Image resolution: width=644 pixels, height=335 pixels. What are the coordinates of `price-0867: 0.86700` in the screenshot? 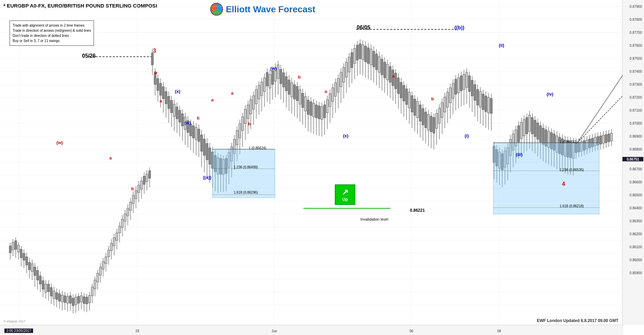 It's located at (636, 169).